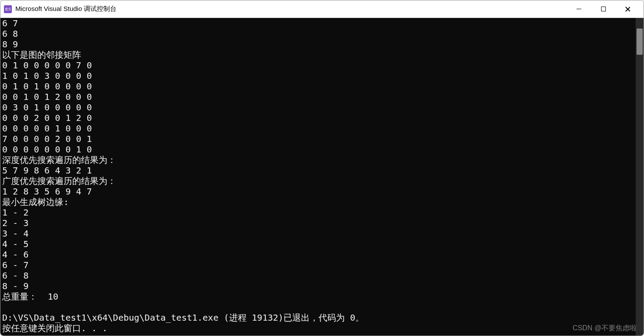 Image resolution: width=644 pixels, height=336 pixels. Describe the element at coordinates (628, 9) in the screenshot. I see `close-icon` at that location.